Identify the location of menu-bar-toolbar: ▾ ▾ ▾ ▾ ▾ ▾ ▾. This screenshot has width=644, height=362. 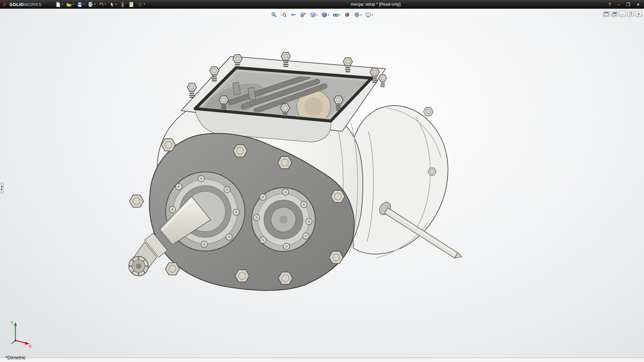
(100, 4).